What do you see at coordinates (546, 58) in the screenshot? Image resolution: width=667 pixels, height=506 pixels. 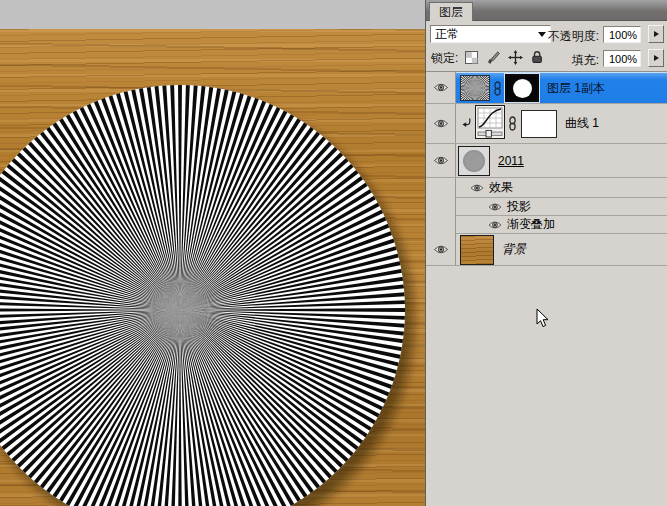 I see `lock-row: 锁定: 填充: 100%` at bounding box center [546, 58].